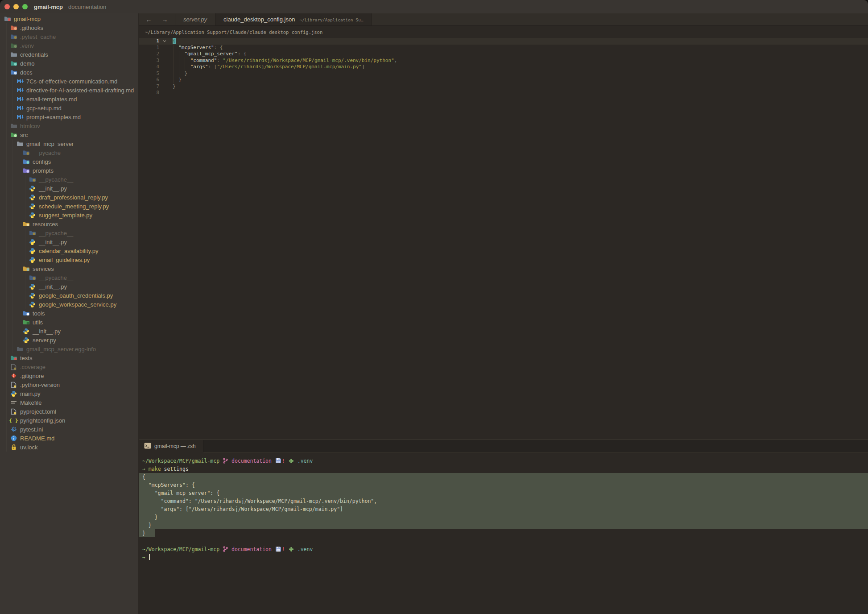  What do you see at coordinates (165, 20) in the screenshot?
I see `forward-icon: →` at bounding box center [165, 20].